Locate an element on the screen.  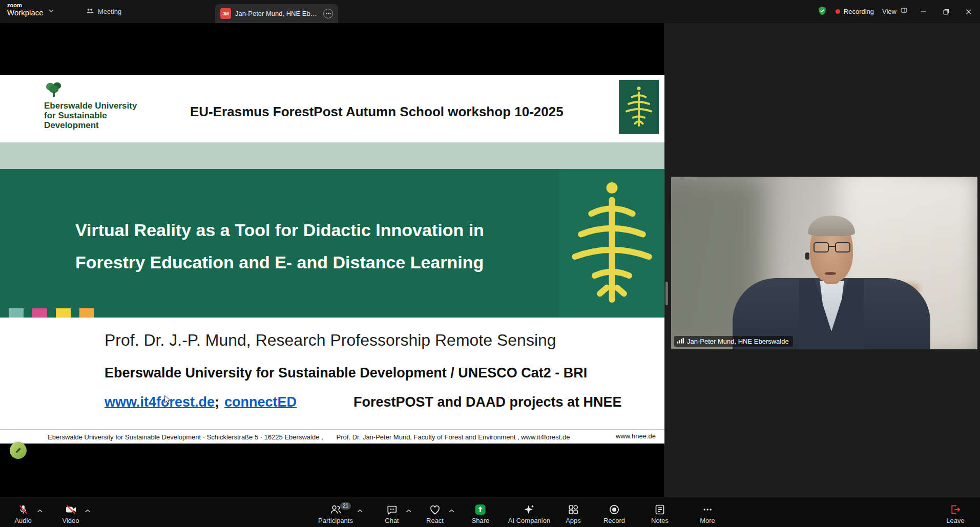
ai-sparkle-icon is located at coordinates (529, 510).